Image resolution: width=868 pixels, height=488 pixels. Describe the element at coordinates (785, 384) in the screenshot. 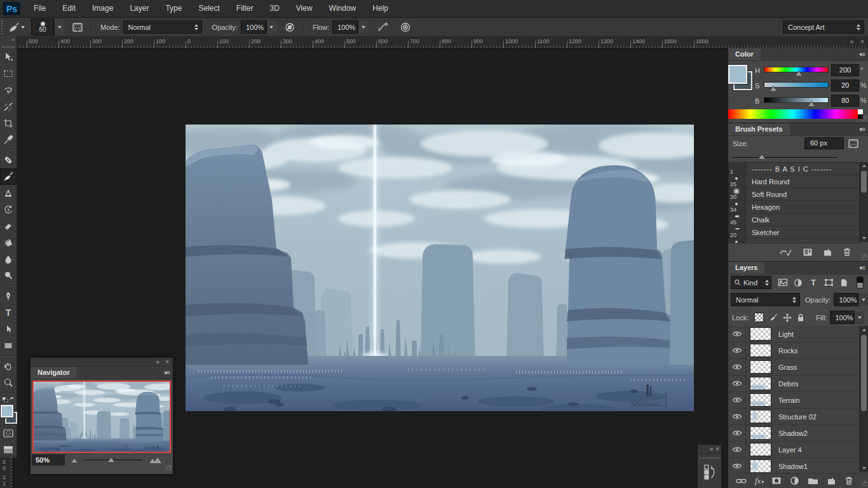

I see `layer-name: Debris` at that location.